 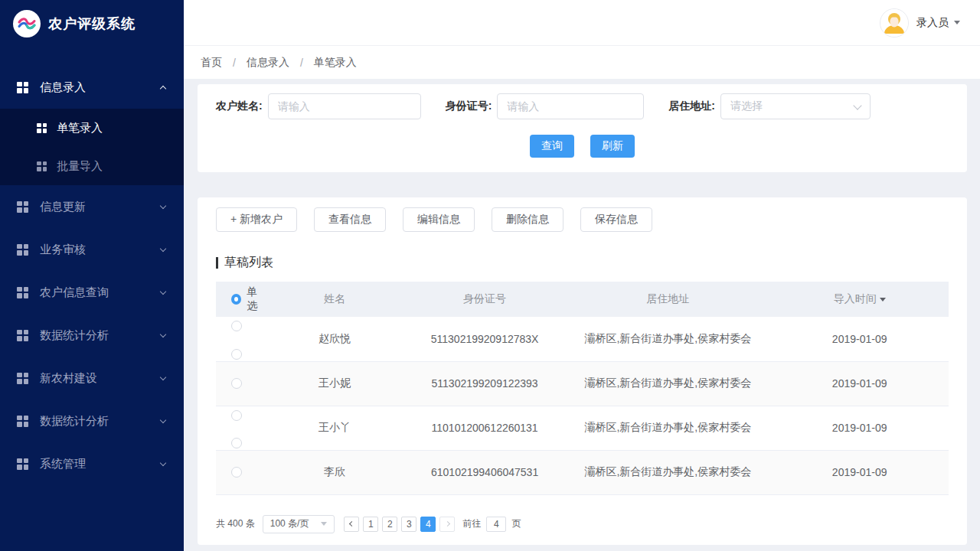 What do you see at coordinates (92, 87) in the screenshot?
I see `sidebar-item: 信息录入` at bounding box center [92, 87].